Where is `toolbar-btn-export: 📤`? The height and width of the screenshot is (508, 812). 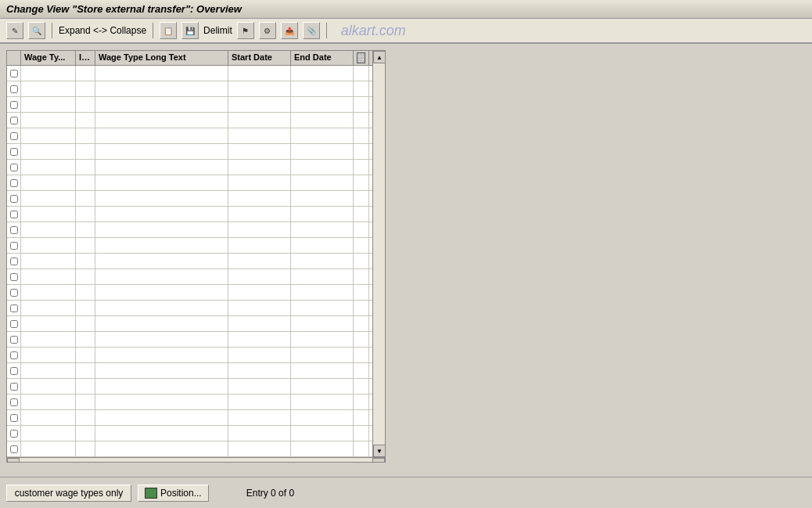 toolbar-btn-export: 📤 is located at coordinates (289, 31).